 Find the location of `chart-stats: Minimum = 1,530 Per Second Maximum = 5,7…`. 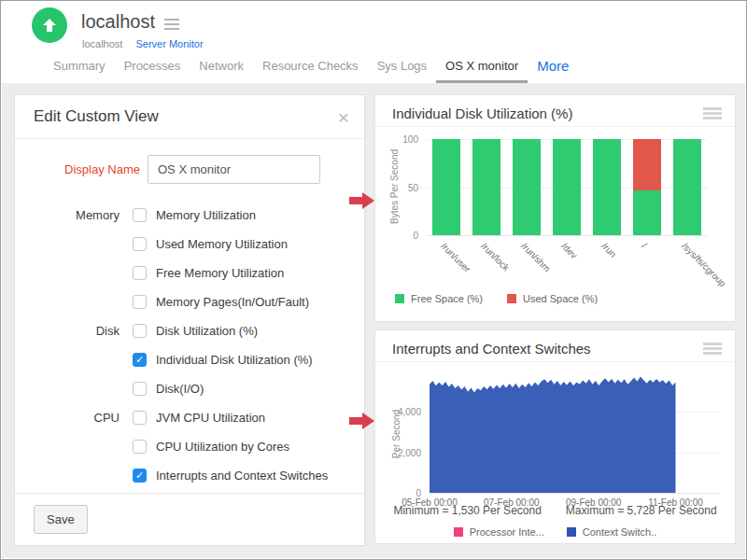

chart-stats: Minimum = 1,530 Per Second Maximum = 5,7… is located at coordinates (555, 511).